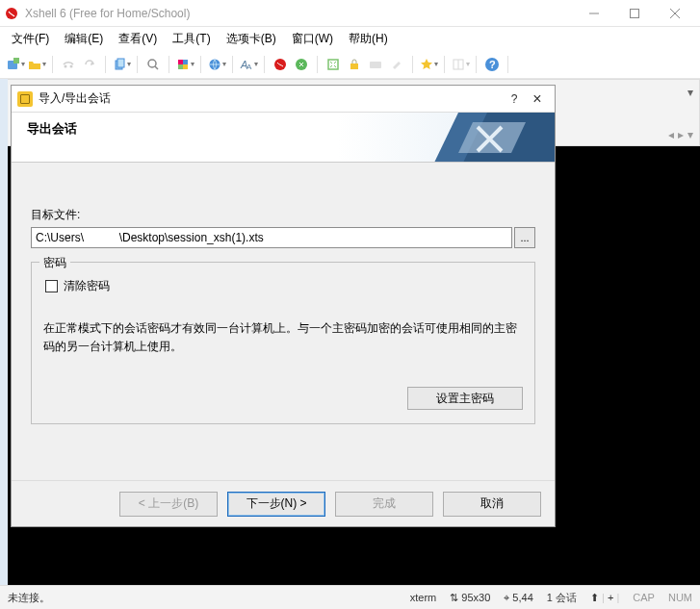  What do you see at coordinates (15, 64) in the screenshot?
I see `new-session-icon: ▾` at bounding box center [15, 64].